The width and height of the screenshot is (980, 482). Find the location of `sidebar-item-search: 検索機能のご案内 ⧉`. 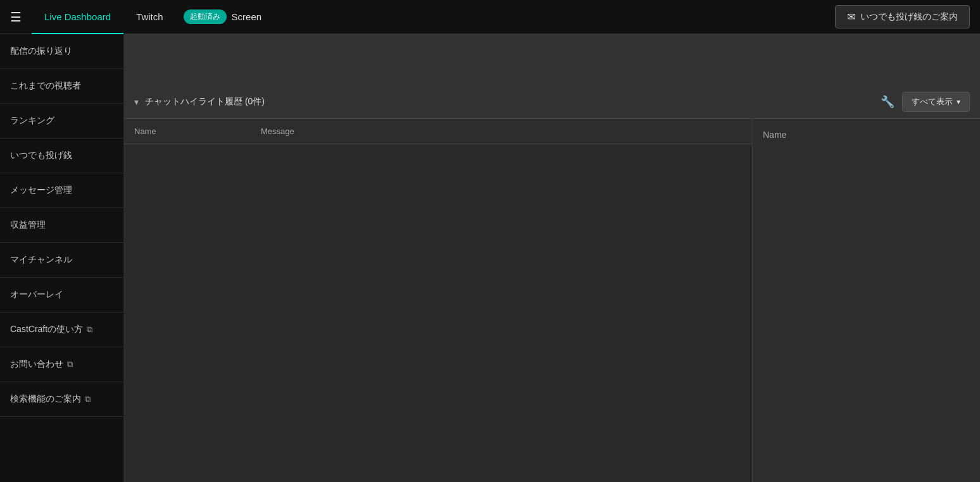

sidebar-item-search: 検索機能のご案内 ⧉ is located at coordinates (62, 400).